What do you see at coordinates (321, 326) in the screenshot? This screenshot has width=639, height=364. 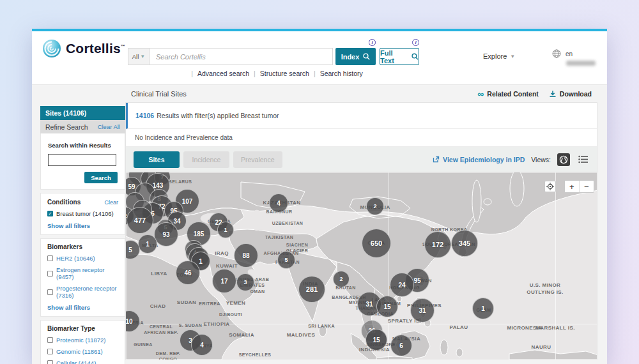 I see `map-country-label: SRI LANKA` at bounding box center [321, 326].